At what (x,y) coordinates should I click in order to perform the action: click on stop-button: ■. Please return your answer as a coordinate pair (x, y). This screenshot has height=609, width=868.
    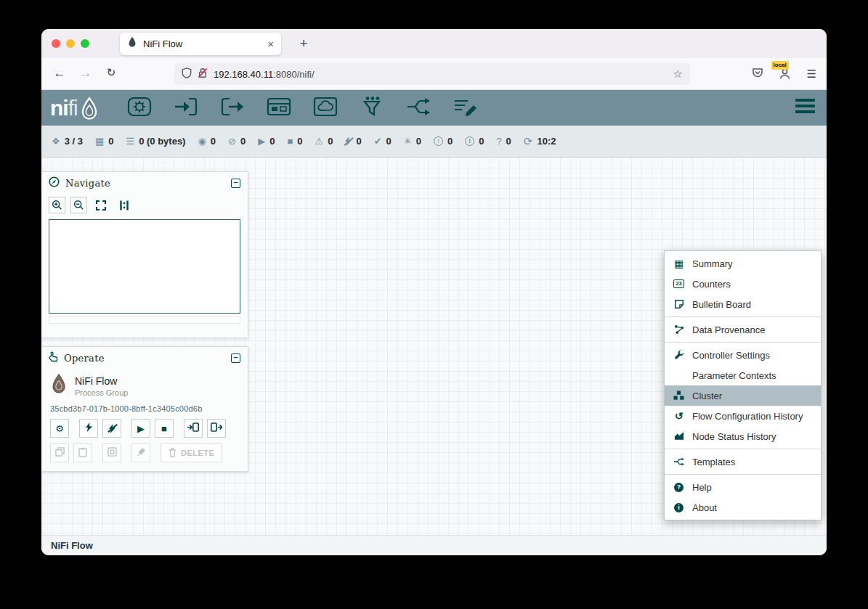
    Looking at the image, I should click on (164, 428).